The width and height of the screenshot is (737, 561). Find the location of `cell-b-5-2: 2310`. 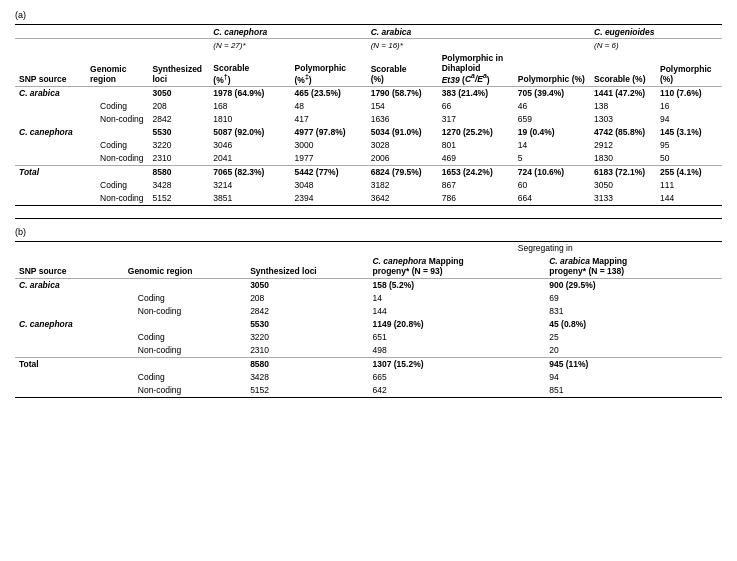

cell-b-5-2: 2310 is located at coordinates (307, 351).